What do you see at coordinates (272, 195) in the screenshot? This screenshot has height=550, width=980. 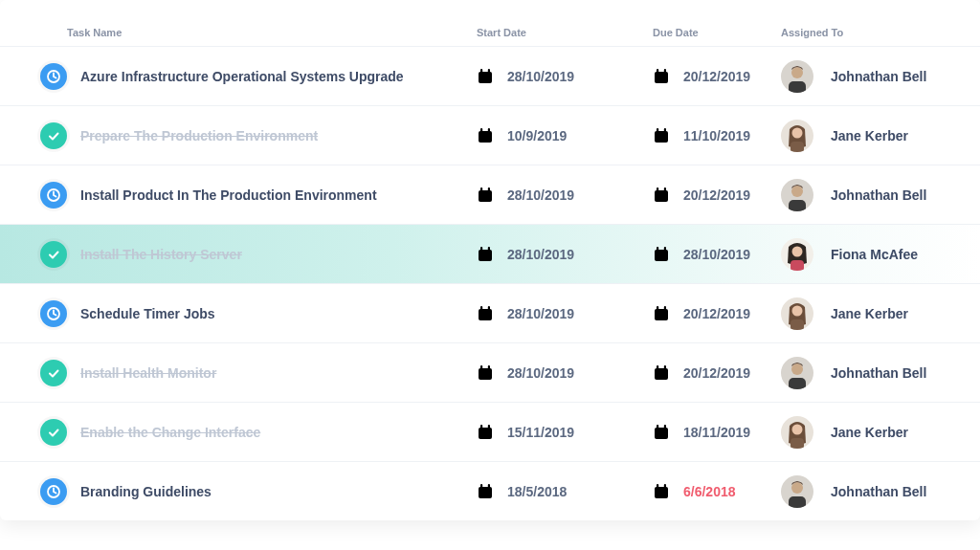 I see `task-name: Install Product In The Production Enviro…` at bounding box center [272, 195].